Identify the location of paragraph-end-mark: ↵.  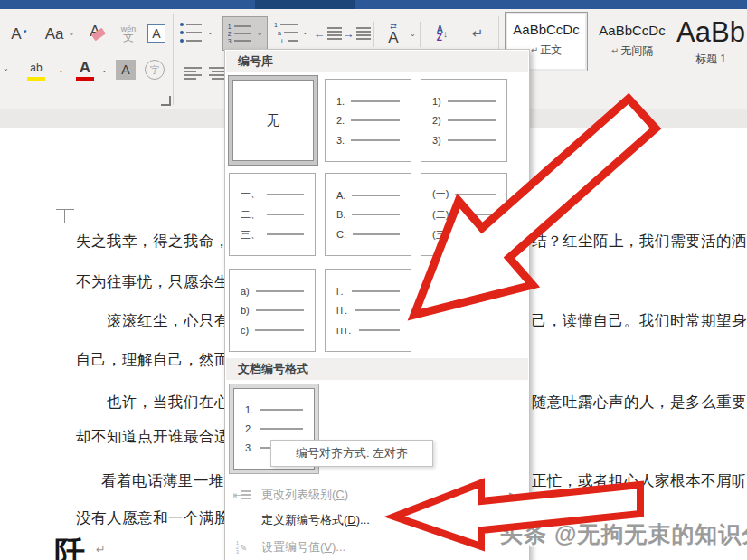
(101, 550).